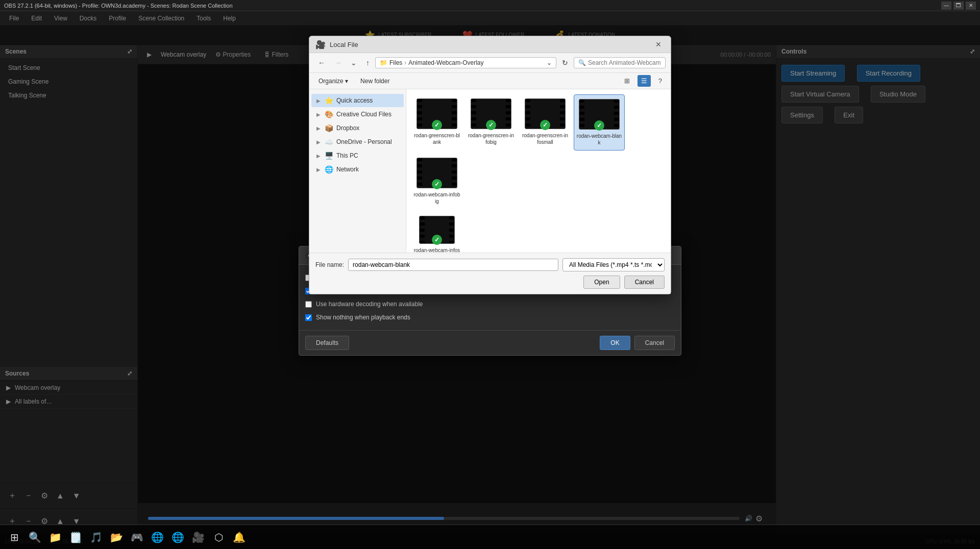 This screenshot has width=980, height=549. Describe the element at coordinates (35, 537) in the screenshot. I see `taskbar-search: 🔍` at that location.